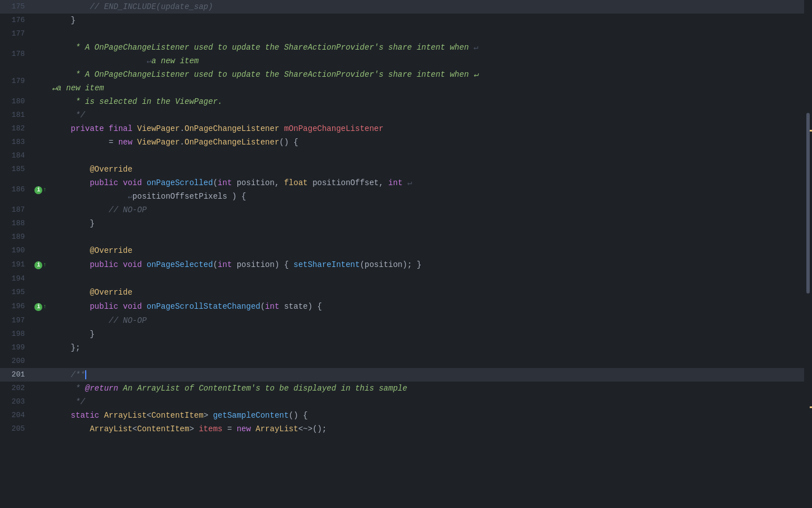 The width and height of the screenshot is (812, 508). What do you see at coordinates (17, 251) in the screenshot?
I see `line-number: 190` at bounding box center [17, 251].